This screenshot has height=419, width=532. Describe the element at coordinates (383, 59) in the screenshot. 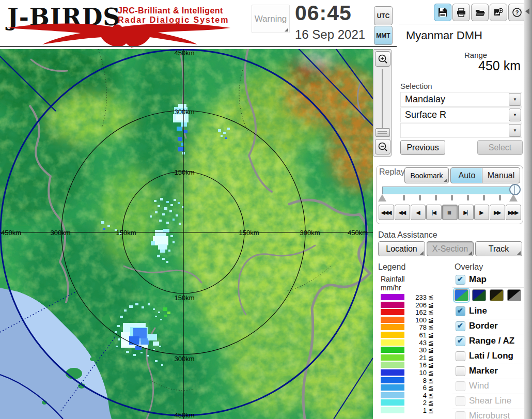

I see `zoom-in-button` at that location.